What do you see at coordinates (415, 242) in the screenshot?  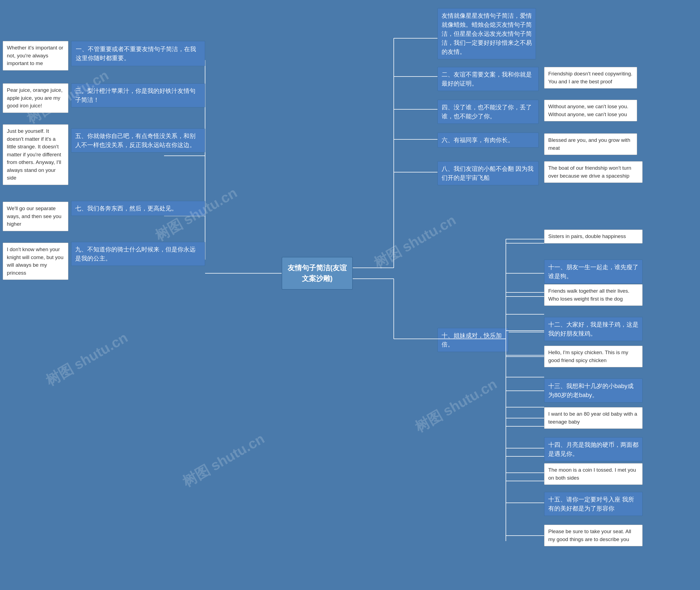 I see `watermark-5: 树图 shutu.cn` at bounding box center [415, 242].